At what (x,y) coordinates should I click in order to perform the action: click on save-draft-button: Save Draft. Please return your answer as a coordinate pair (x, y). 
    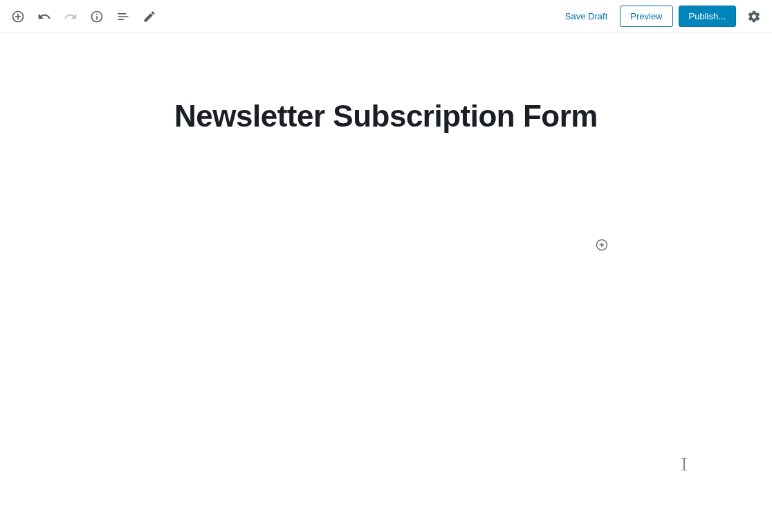
    Looking at the image, I should click on (587, 17).